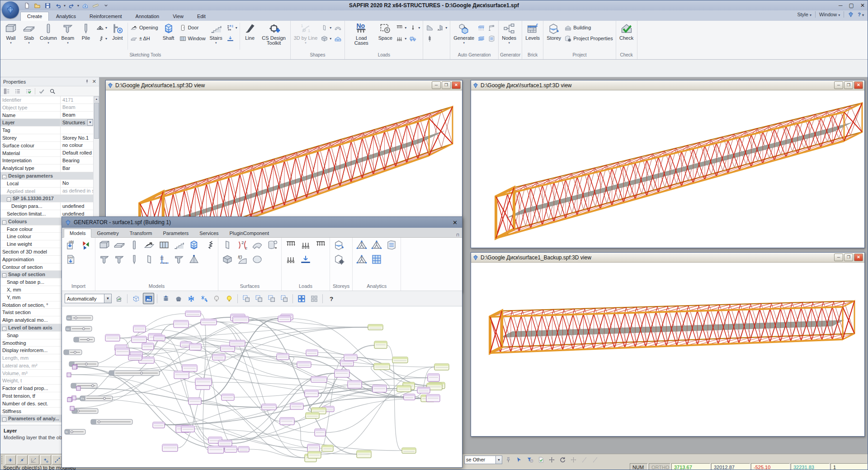 Image resolution: width=868 pixels, height=470 pixels. I want to click on scrollbar-thumb, so click(97, 121).